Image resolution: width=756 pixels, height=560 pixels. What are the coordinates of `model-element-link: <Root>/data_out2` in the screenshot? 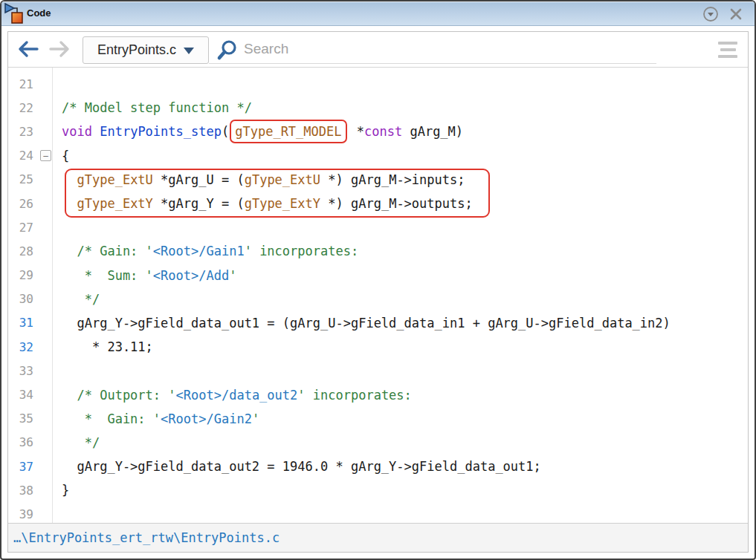 It's located at (237, 395).